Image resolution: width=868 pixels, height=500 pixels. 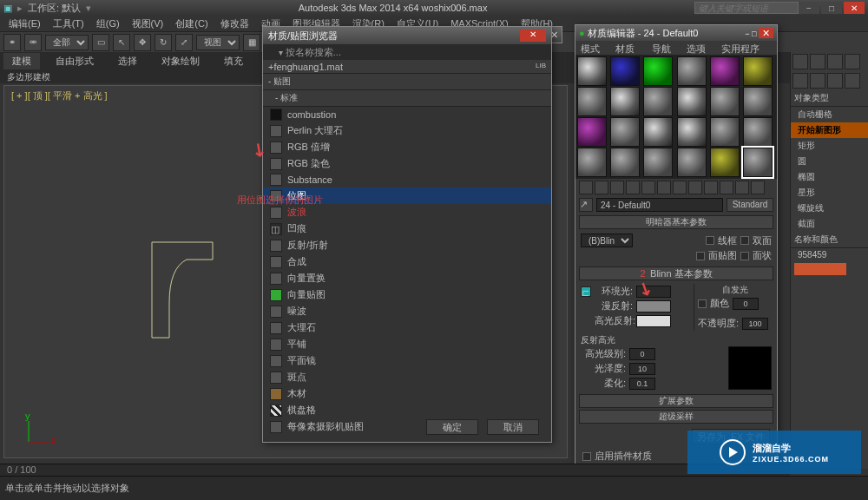 What do you see at coordinates (746, 48) in the screenshot?
I see `mat-menu-util: 实用程序(U)` at bounding box center [746, 48].